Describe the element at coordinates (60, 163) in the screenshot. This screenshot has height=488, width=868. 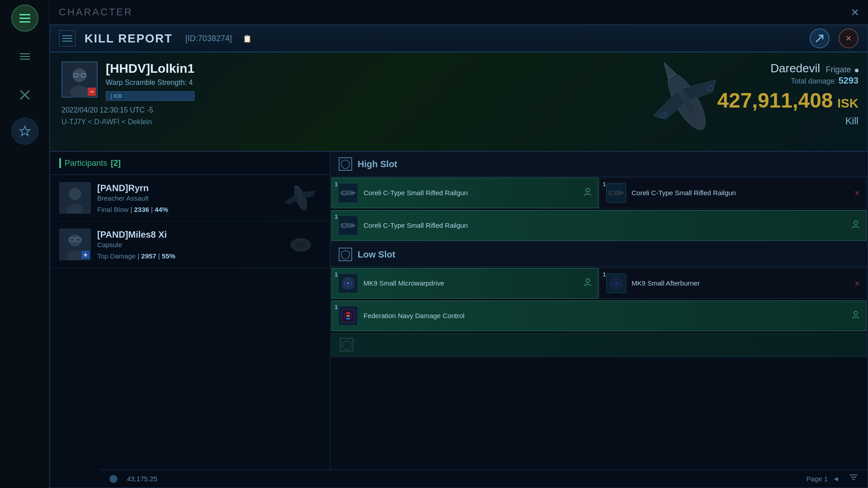
I see `section-title-bar` at that location.